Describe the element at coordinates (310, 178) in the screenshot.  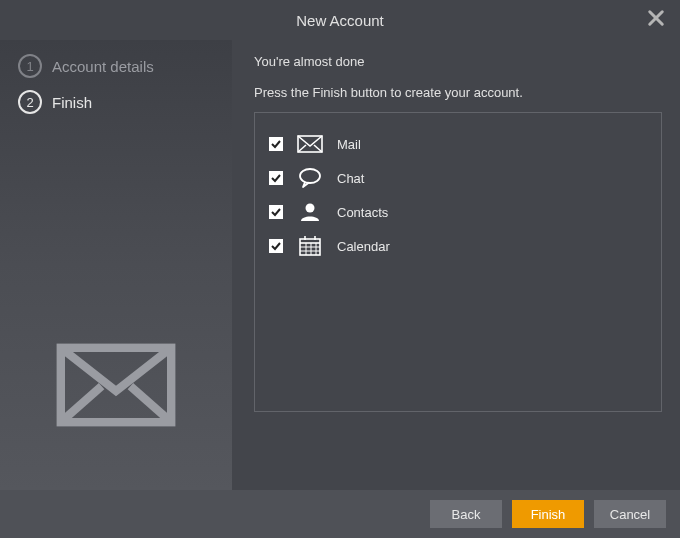
I see `chat-icon` at that location.